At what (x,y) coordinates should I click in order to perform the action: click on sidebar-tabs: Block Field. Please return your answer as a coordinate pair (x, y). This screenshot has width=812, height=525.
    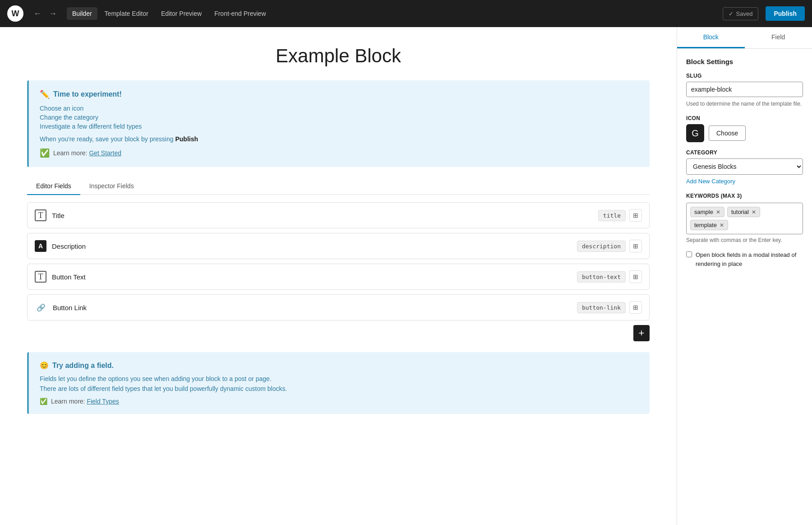
    Looking at the image, I should click on (744, 38).